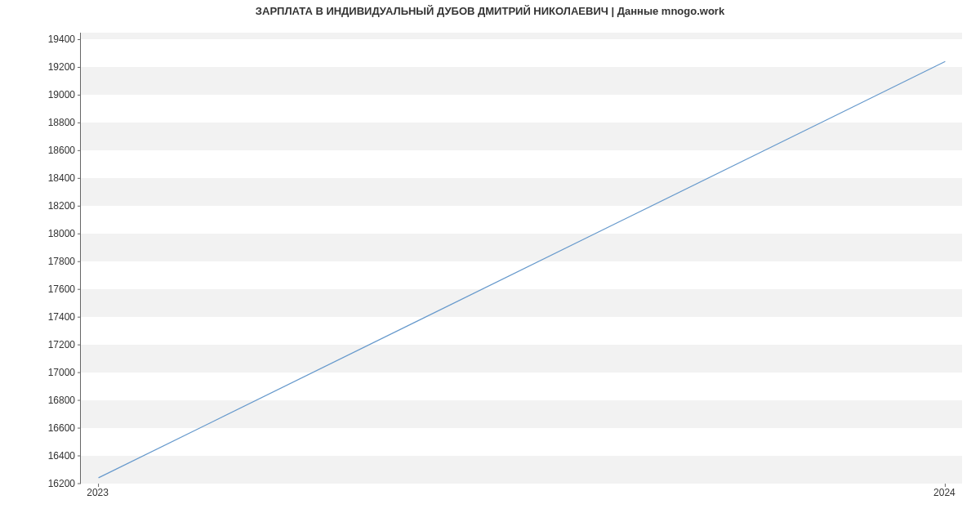 Image resolution: width=980 pixels, height=531 pixels. Describe the element at coordinates (62, 95) in the screenshot. I see `y-tick-label: 19000` at that location.